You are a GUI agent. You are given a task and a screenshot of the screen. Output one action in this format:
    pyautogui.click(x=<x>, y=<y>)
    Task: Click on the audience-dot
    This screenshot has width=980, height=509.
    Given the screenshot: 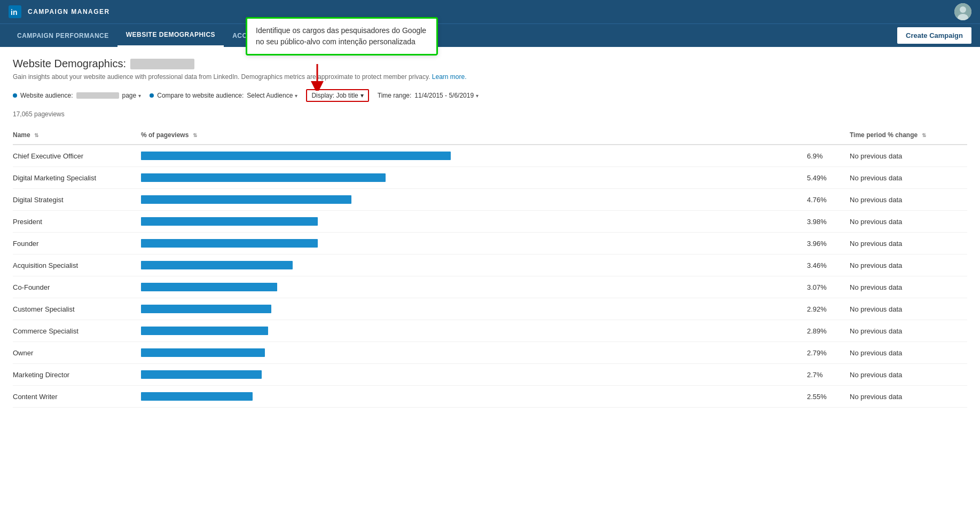 What is the action you would take?
    pyautogui.click(x=15, y=96)
    